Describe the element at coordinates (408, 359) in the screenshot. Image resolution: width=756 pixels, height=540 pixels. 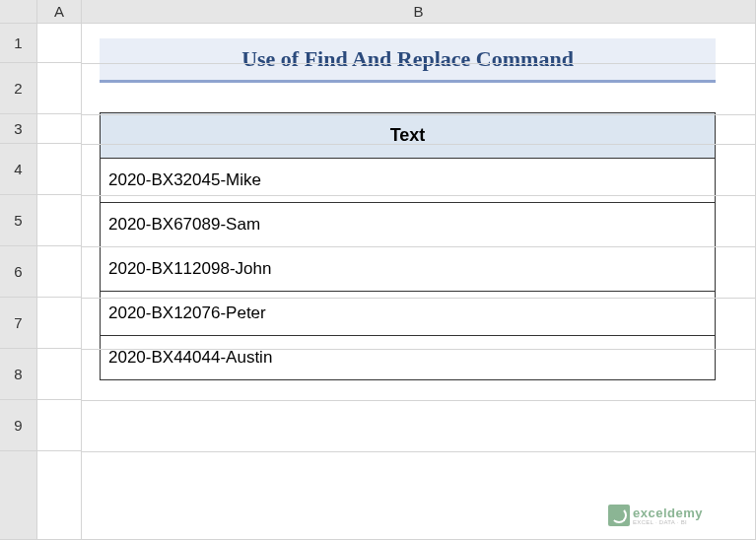
I see `text-cell: 2020-BX44044-Austin` at that location.